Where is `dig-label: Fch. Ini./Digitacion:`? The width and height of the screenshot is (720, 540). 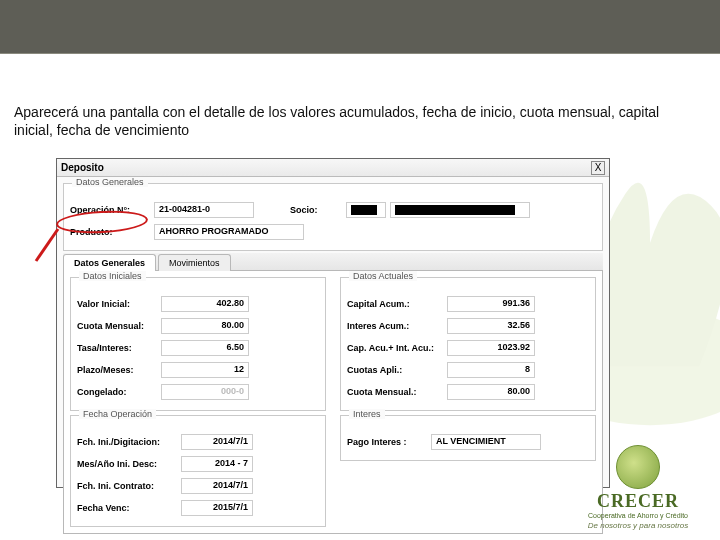 dig-label: Fch. Ini./Digitacion: is located at coordinates (129, 442).